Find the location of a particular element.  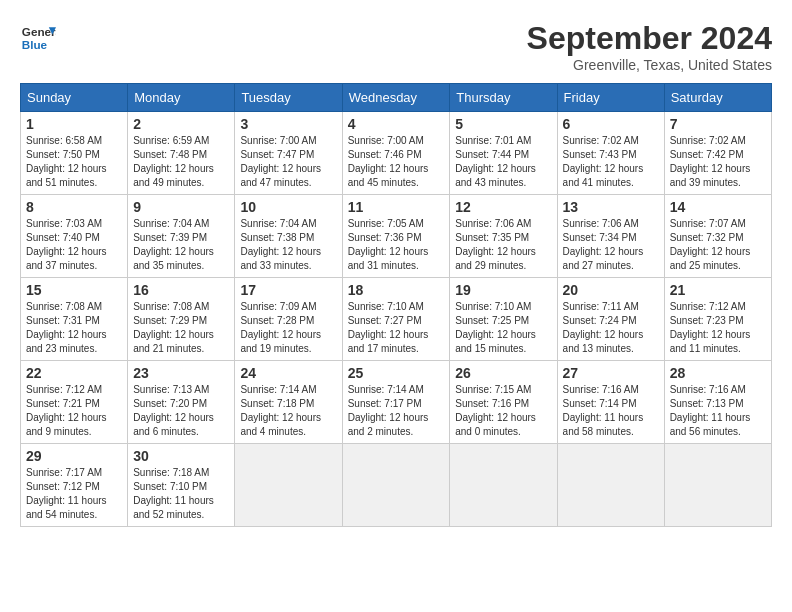

calendar-cell: 16Sunrise: 7:08 AM Sunset: 7:29 PM Dayli… is located at coordinates (182, 320).